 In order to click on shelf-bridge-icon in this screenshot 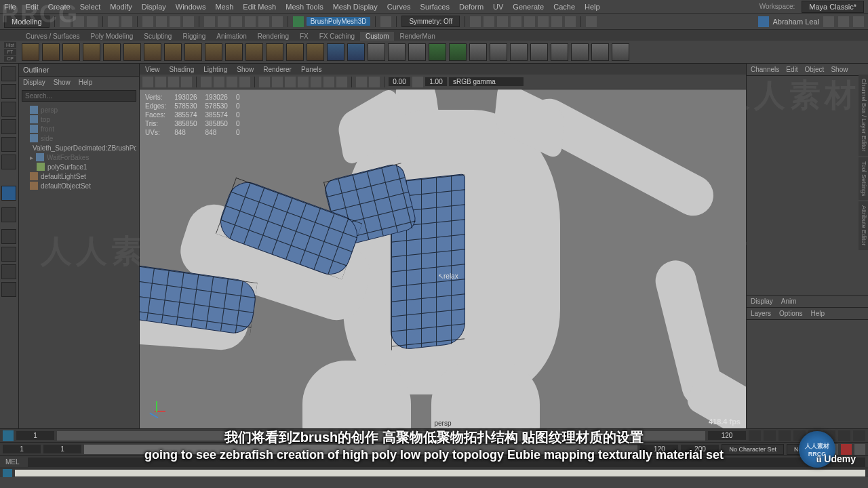, I will do `click(559, 52)`.